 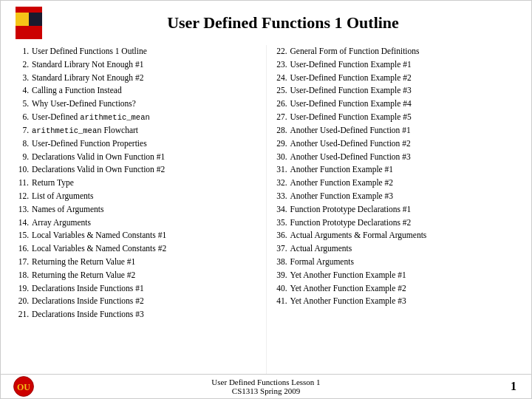 What do you see at coordinates (22, 223) in the screenshot?
I see `item-number: 14.` at bounding box center [22, 223].